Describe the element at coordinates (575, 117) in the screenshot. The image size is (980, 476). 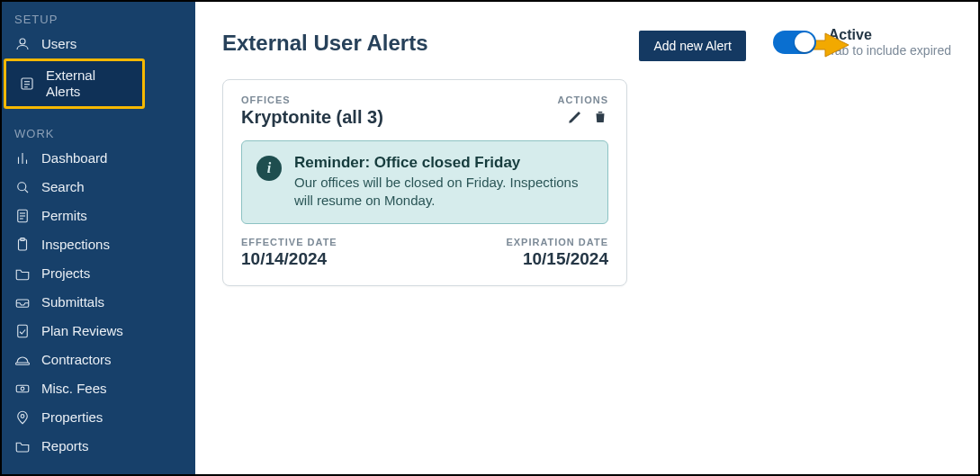
I see `edit-icon` at that location.